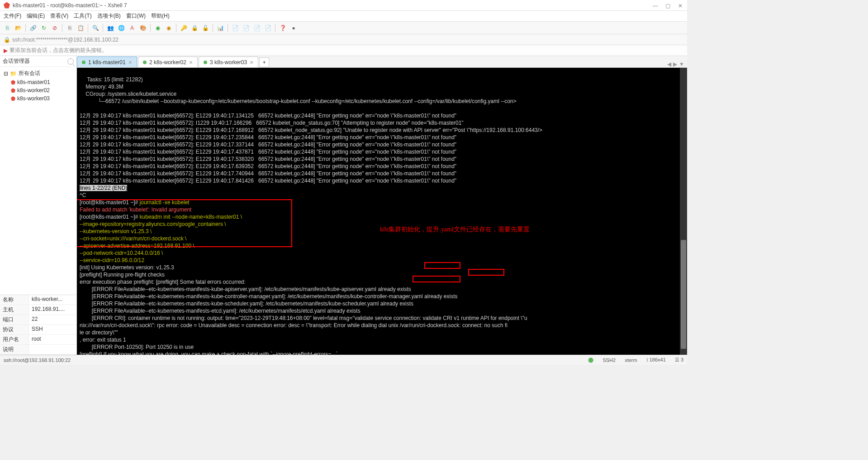 The image size is (868, 460). I want to click on collapse-icon: ⊟, so click(6, 74).